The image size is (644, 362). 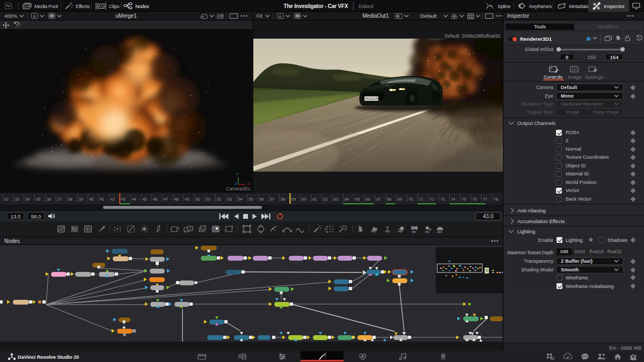 What do you see at coordinates (357, 200) in the screenshot?
I see `svg-text: 65` at bounding box center [357, 200].